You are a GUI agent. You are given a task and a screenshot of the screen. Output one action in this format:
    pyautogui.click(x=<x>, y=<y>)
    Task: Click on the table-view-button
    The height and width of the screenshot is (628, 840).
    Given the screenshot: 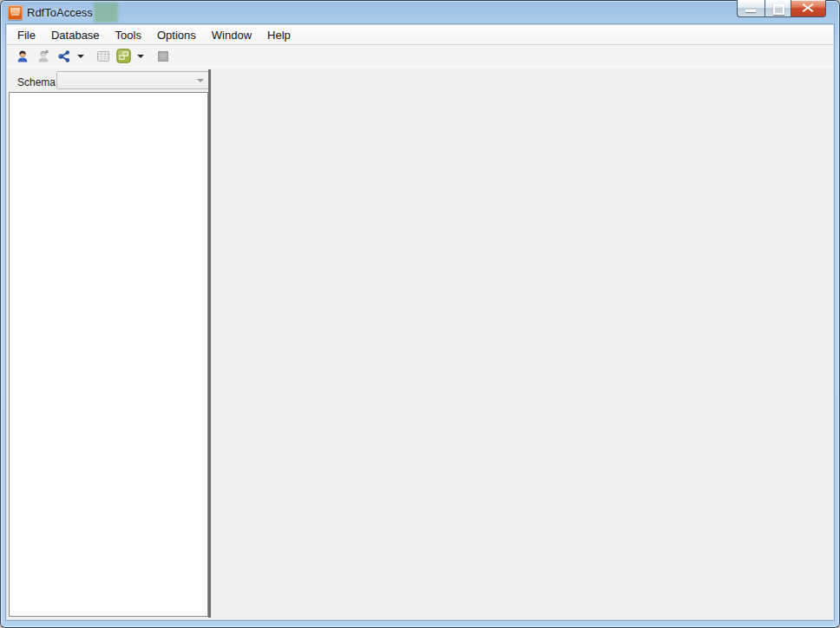 What is the action you would take?
    pyautogui.click(x=102, y=56)
    